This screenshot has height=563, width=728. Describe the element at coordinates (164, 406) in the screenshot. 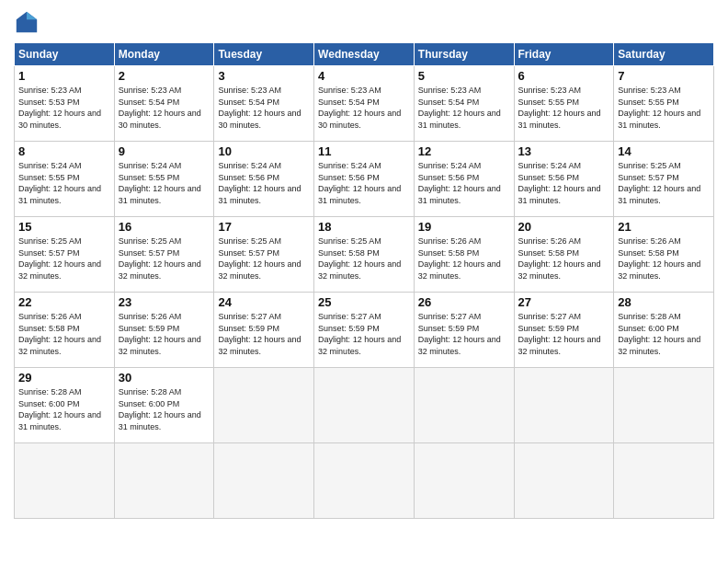

I see `calendar-cell: 30 Sunrise: 5:28 AM Sunset: 6:00 PM Dayl…` at that location.